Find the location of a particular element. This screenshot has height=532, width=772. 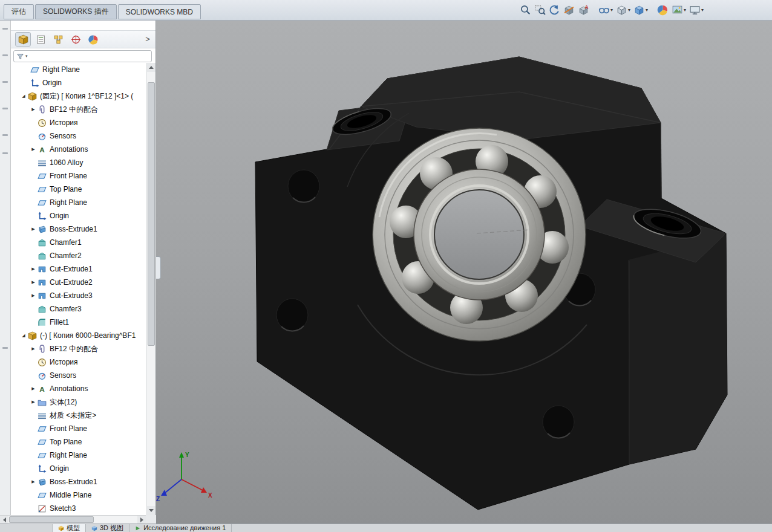

filter-caret-icon: ▾ is located at coordinates (27, 56).